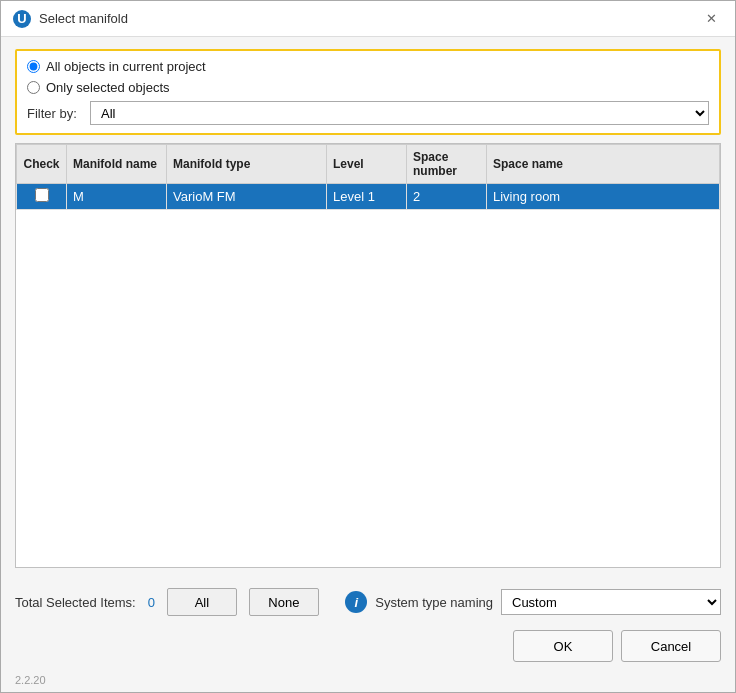 This screenshot has width=736, height=693. What do you see at coordinates (434, 602) in the screenshot?
I see `system-naming-label: System type naming` at bounding box center [434, 602].